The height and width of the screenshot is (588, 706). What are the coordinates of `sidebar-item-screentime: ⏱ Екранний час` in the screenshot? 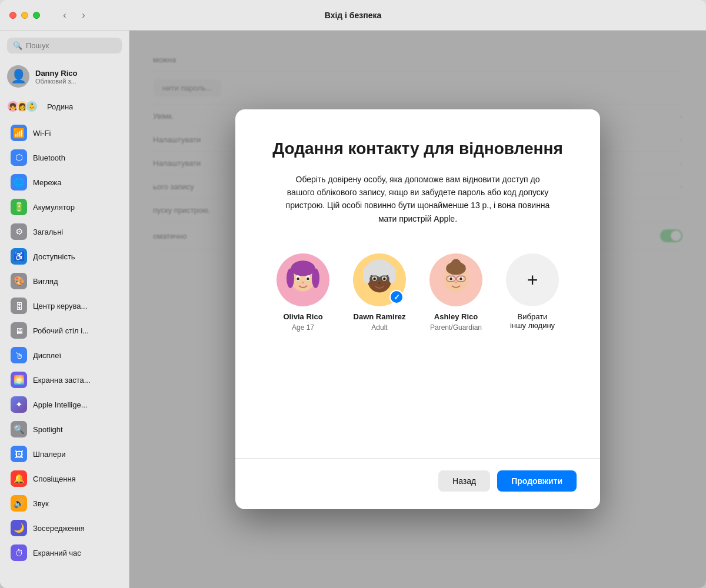 It's located at (65, 553).